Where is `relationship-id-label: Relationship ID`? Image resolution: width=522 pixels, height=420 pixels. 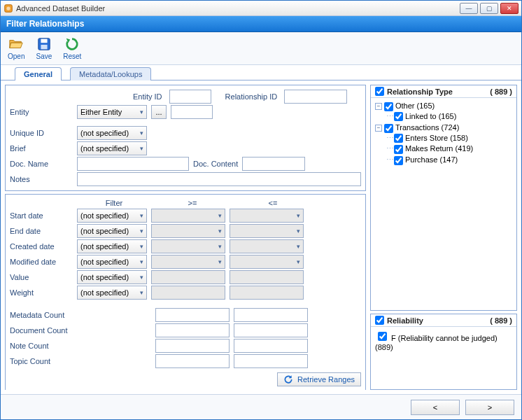
relationship-id-label: Relationship ID is located at coordinates (252, 97).